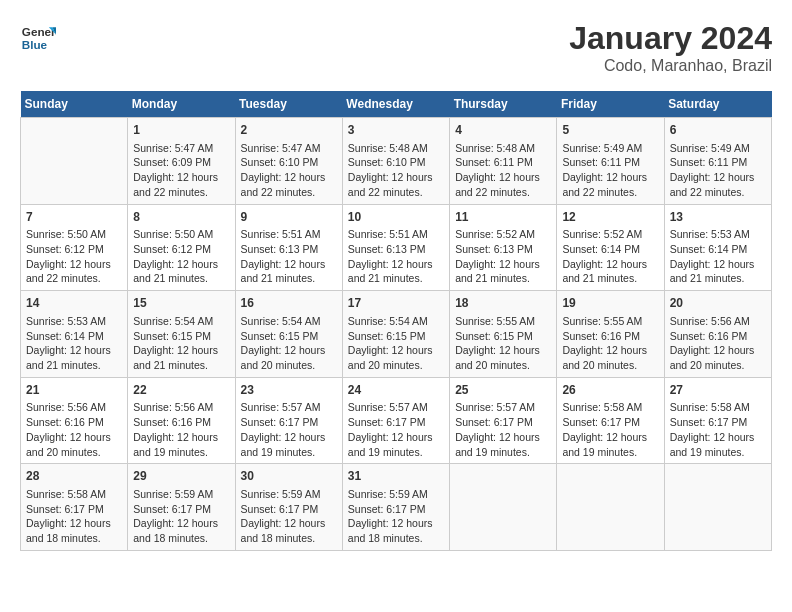 This screenshot has height=612, width=792. Describe the element at coordinates (182, 248) in the screenshot. I see `calendar-cell: 8Sunrise: 5:50 AM Sunset: 6:12 PM Daylig…` at that location.